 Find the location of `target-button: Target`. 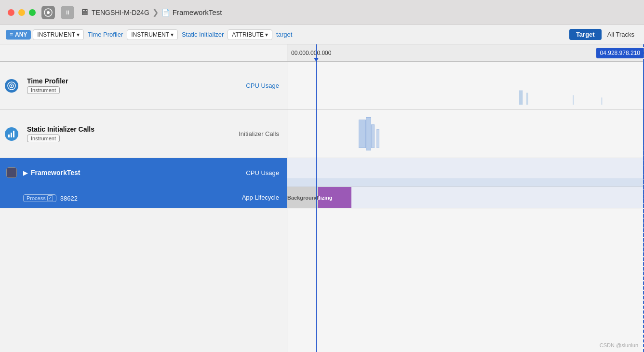

target-button: Target is located at coordinates (585, 35).